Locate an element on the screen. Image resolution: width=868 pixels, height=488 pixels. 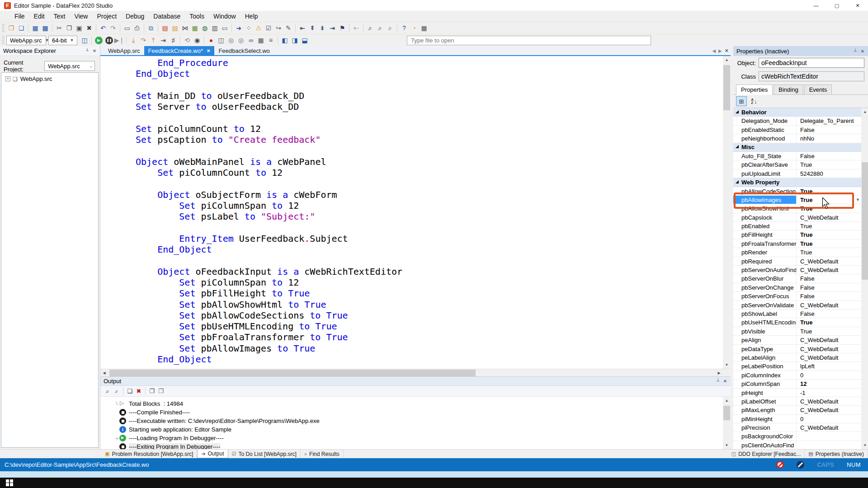
tab-events: Events is located at coordinates (818, 89).